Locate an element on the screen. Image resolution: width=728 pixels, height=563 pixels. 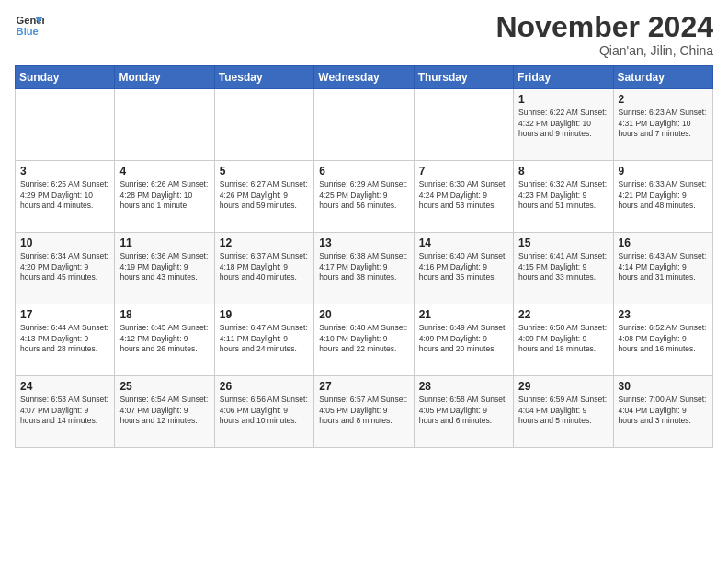
day-info: Sunrise: 6:23 AM Sunset: 4:31 PM Dayligh… is located at coordinates (664, 123).